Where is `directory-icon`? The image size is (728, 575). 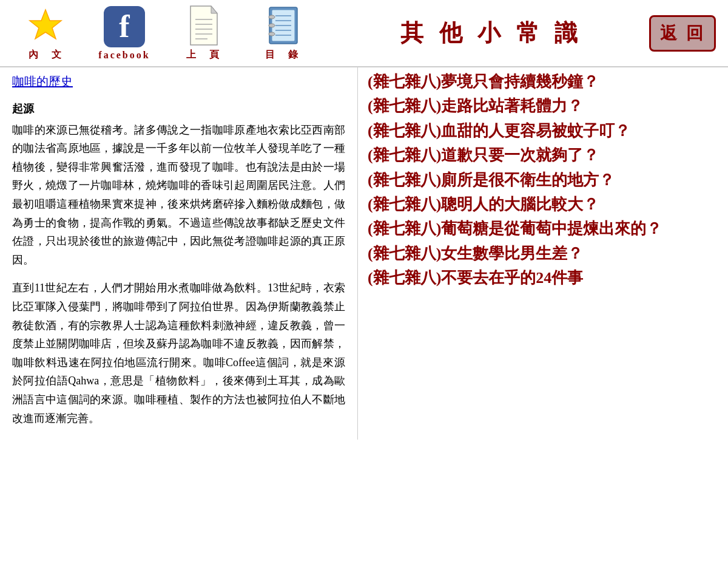
directory-icon is located at coordinates (282, 26).